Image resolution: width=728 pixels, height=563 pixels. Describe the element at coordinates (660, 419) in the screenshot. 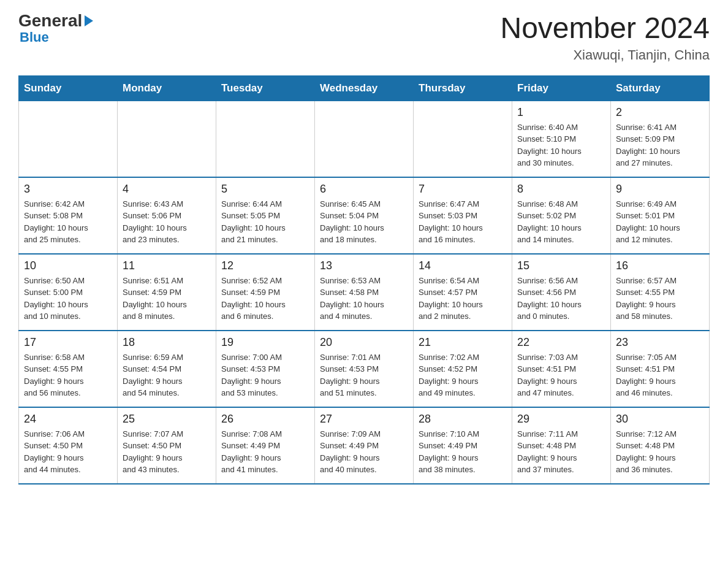

I see `day-number: 30` at that location.